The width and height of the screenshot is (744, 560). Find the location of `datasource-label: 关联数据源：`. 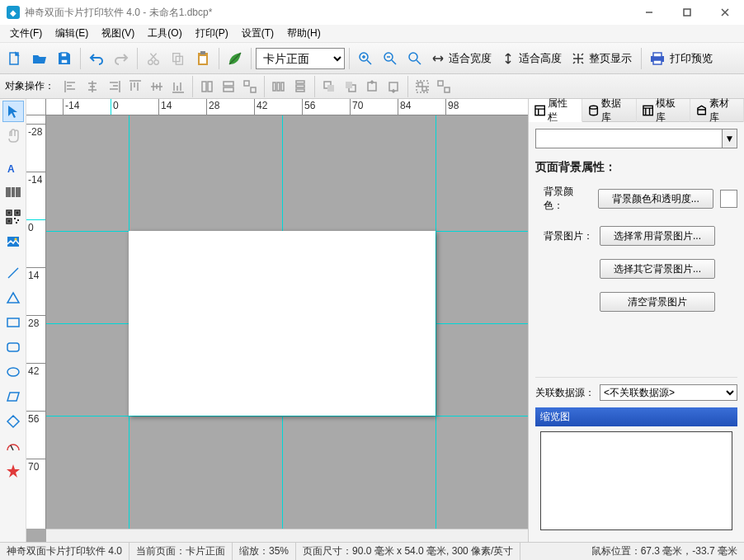

datasource-label: 关联数据源： is located at coordinates (565, 393).